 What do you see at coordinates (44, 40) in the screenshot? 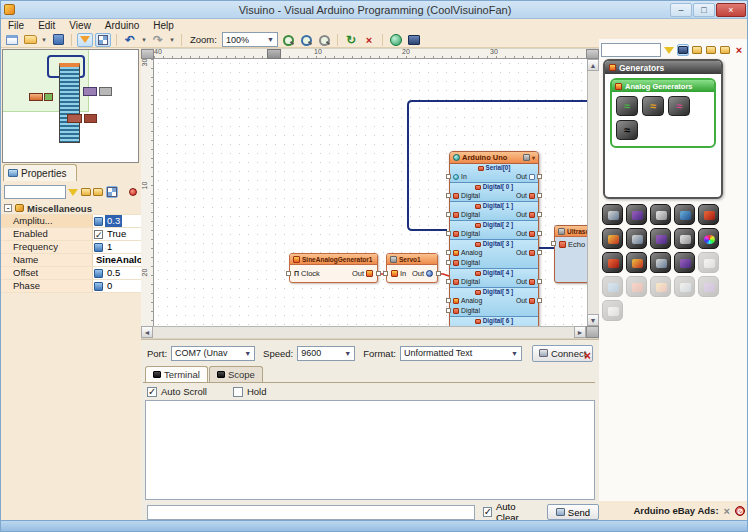
I see `open-dropdown: ▾` at bounding box center [44, 40].